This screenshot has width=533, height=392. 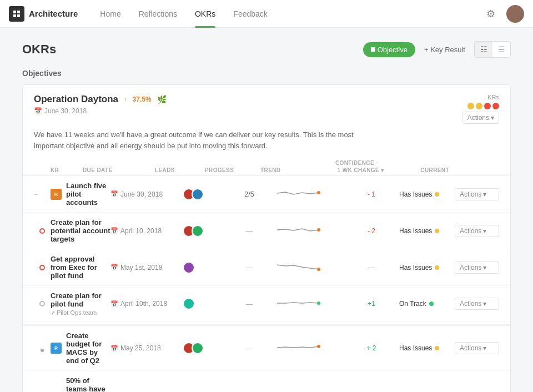 What do you see at coordinates (202, 194) in the screenshot?
I see `kr-1-leads` at bounding box center [202, 194].